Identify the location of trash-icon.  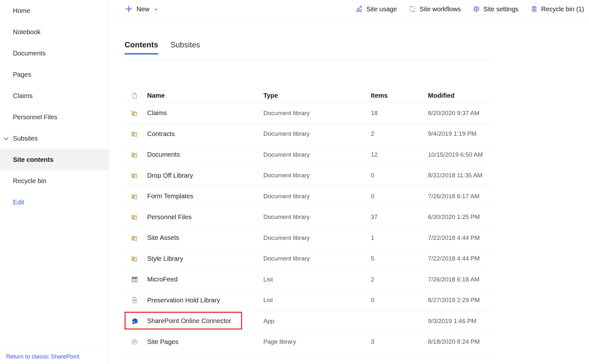
(534, 9).